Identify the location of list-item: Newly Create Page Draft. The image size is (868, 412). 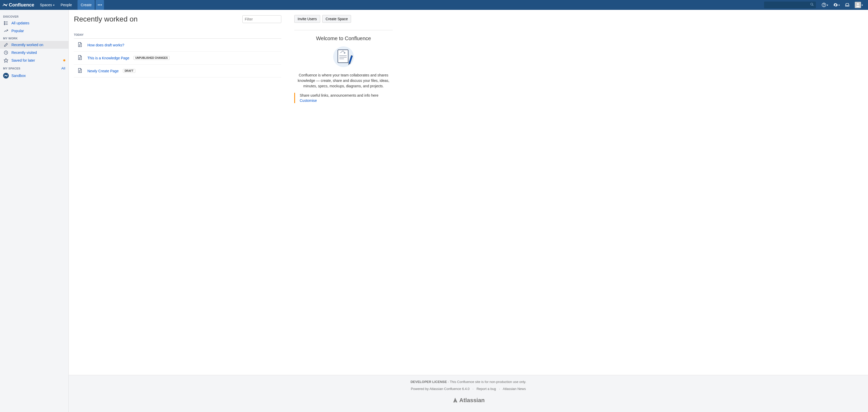
(178, 71).